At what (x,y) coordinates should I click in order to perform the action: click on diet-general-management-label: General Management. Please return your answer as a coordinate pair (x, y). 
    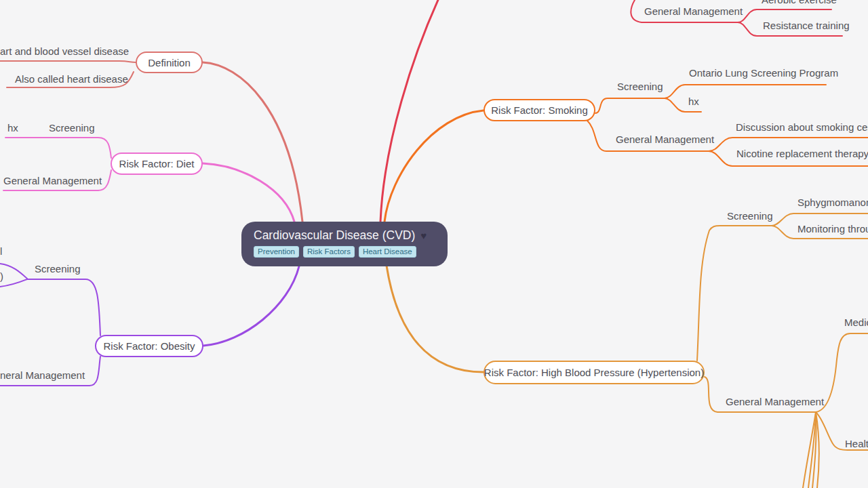
    Looking at the image, I should click on (53, 180).